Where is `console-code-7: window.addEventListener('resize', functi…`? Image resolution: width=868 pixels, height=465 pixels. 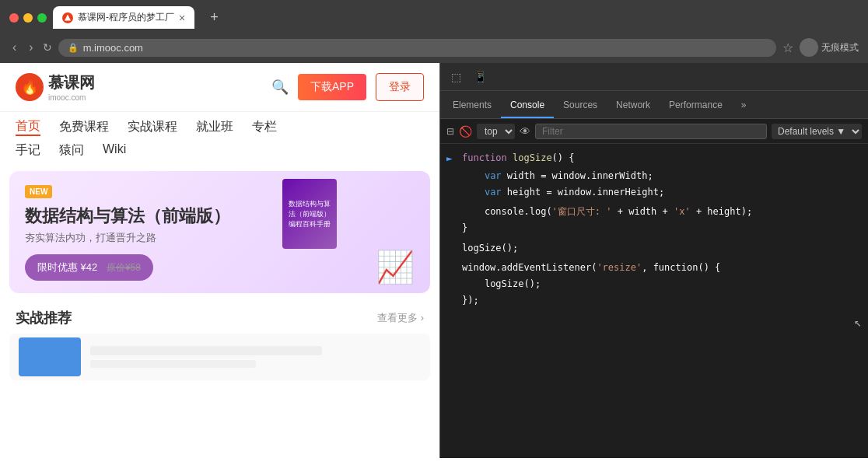 console-code-7: window.addEventListener('resize', functi… is located at coordinates (591, 267).